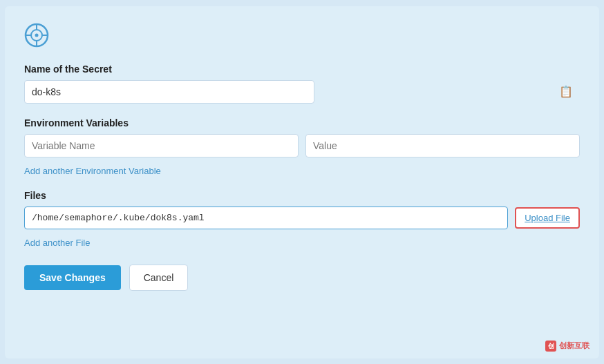 The height and width of the screenshot is (364, 604). What do you see at coordinates (547, 218) in the screenshot?
I see `upload-file-button: Upload File` at bounding box center [547, 218].